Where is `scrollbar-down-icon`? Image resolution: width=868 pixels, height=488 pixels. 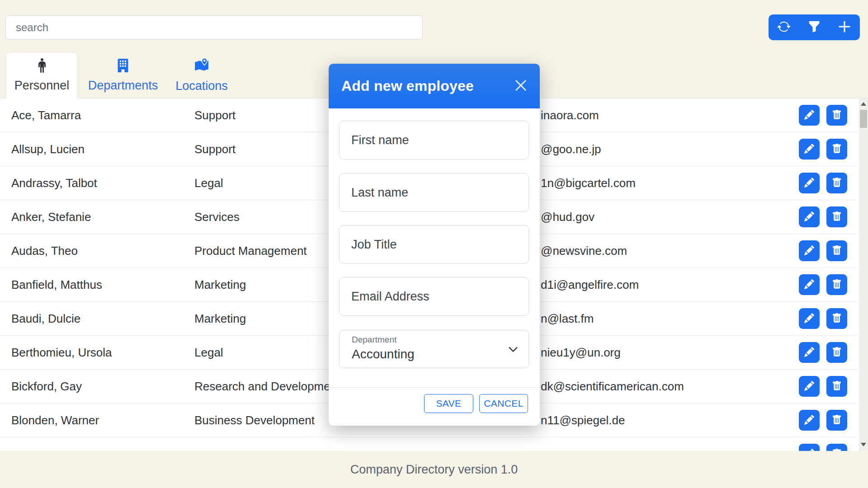 scrollbar-down-icon is located at coordinates (863, 445).